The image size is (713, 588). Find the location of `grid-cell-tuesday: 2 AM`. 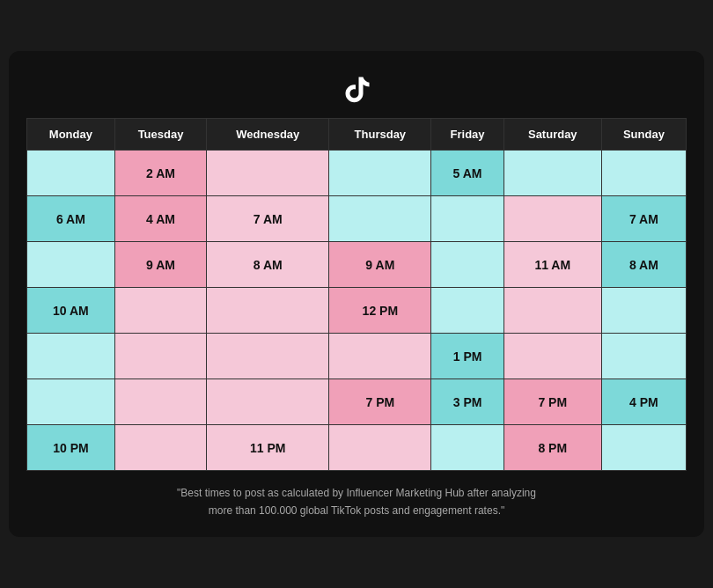

grid-cell-tuesday: 2 AM is located at coordinates (160, 173).